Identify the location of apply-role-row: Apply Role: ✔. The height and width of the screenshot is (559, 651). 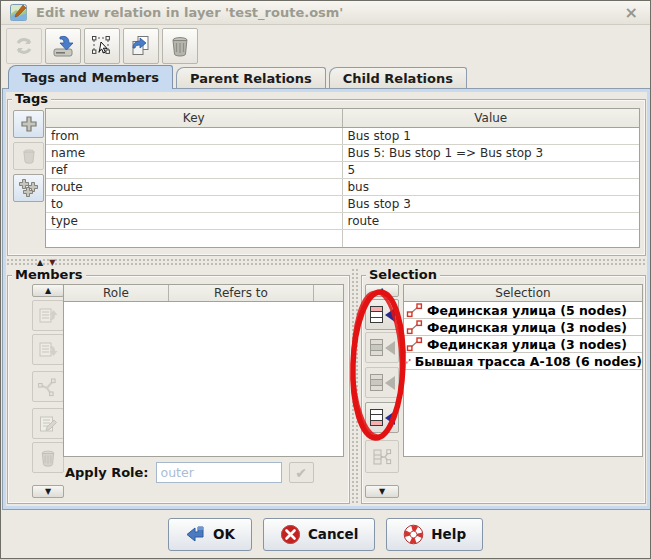
(190, 472).